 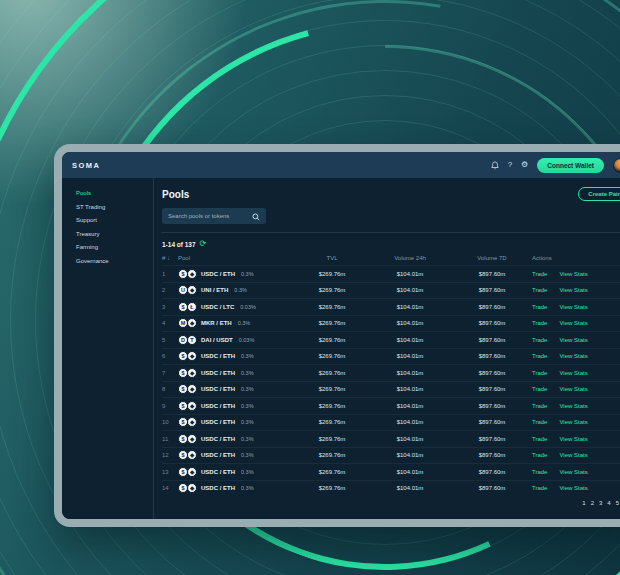 I want to click on sidebar-item-support: Support, so click(x=114, y=220).